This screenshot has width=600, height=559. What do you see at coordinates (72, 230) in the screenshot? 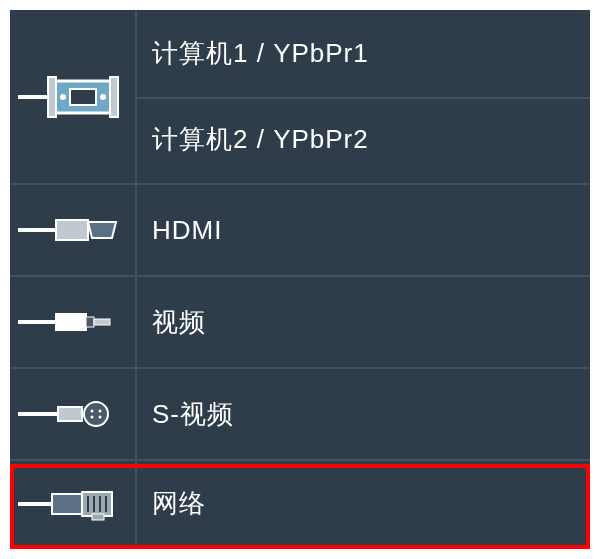
I see `hdmi-connector-icon` at bounding box center [72, 230].